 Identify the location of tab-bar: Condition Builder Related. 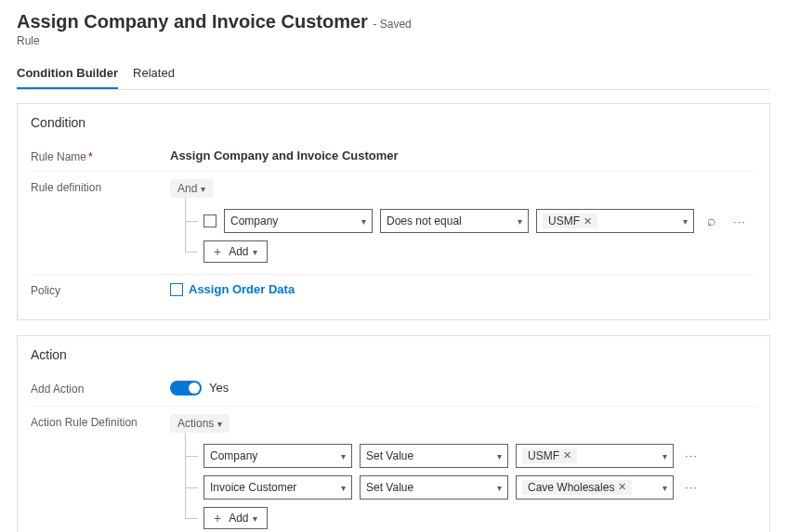
(394, 75).